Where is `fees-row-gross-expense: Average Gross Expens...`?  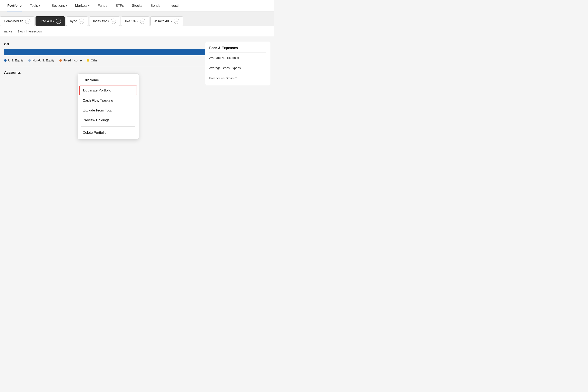 fees-row-gross-expense: Average Gross Expens... is located at coordinates (238, 68).